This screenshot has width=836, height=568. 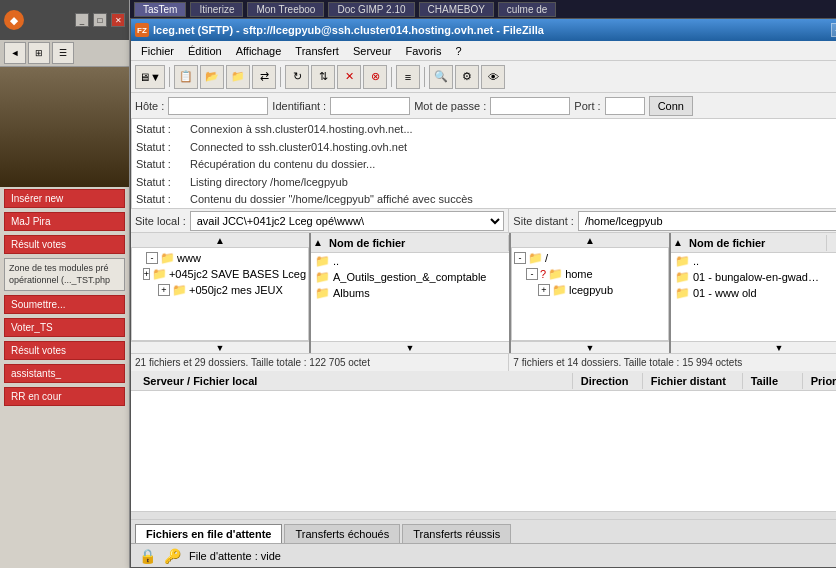 I want to click on sidebar-btn-assistants: assistants_, so click(x=64, y=374).